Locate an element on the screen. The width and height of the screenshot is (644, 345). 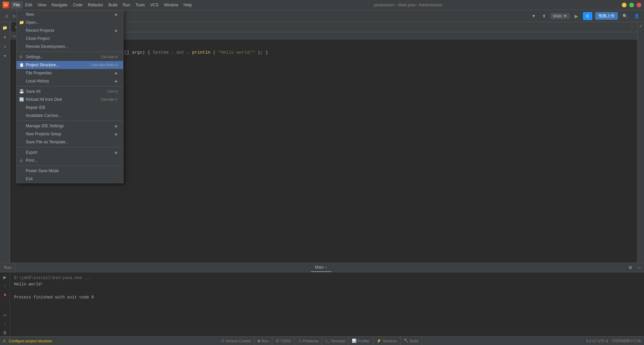
minimize-button: ─ is located at coordinates (624, 5).